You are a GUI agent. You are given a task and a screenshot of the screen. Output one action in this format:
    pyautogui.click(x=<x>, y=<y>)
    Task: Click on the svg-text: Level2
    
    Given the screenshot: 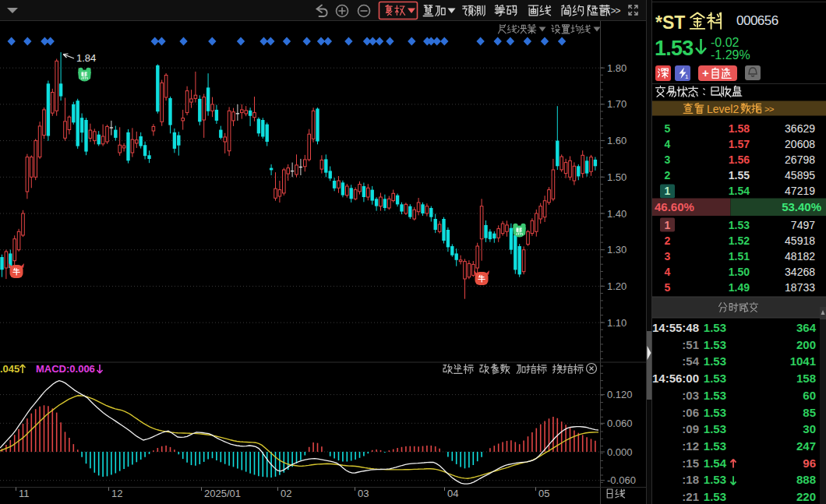 What is the action you would take?
    pyautogui.click(x=723, y=109)
    